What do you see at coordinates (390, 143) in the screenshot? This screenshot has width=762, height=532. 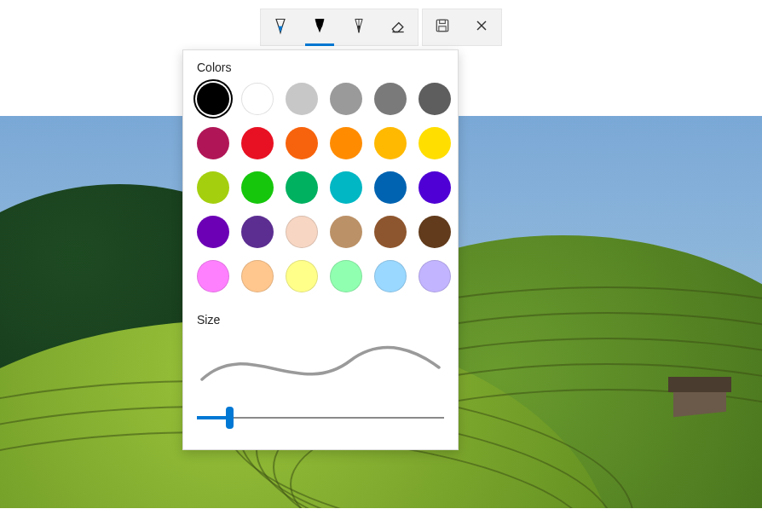 I see `color-swatch-gold` at bounding box center [390, 143].